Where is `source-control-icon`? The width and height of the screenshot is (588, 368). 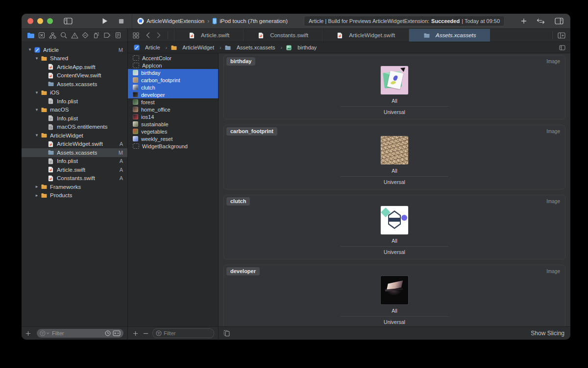
source-control-icon is located at coordinates (42, 35).